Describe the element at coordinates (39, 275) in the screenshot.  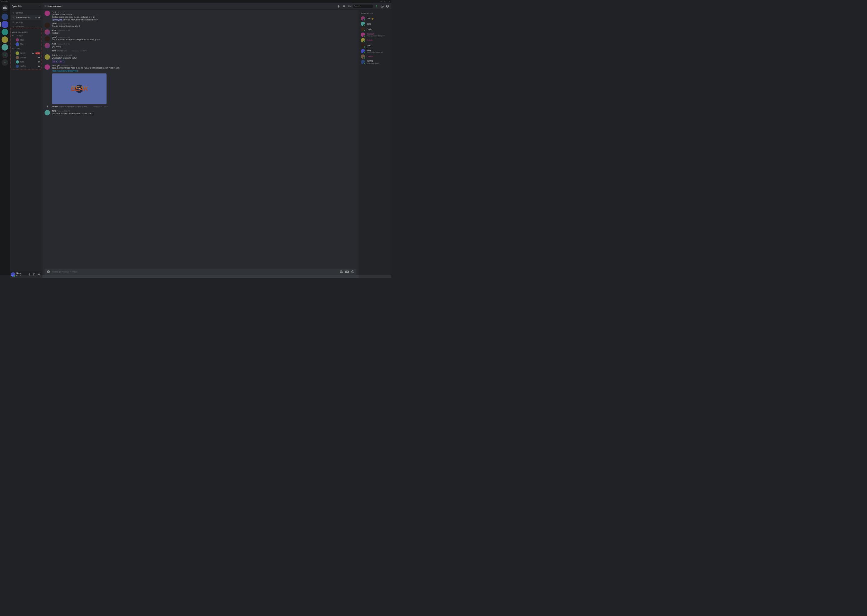
I see `settings-button` at that location.